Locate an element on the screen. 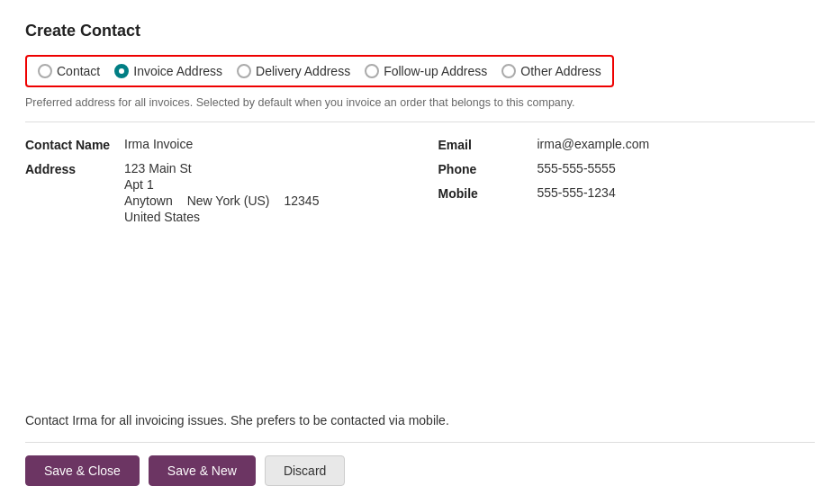  mobile-row: Mobile 555-555-1234 is located at coordinates (627, 193).